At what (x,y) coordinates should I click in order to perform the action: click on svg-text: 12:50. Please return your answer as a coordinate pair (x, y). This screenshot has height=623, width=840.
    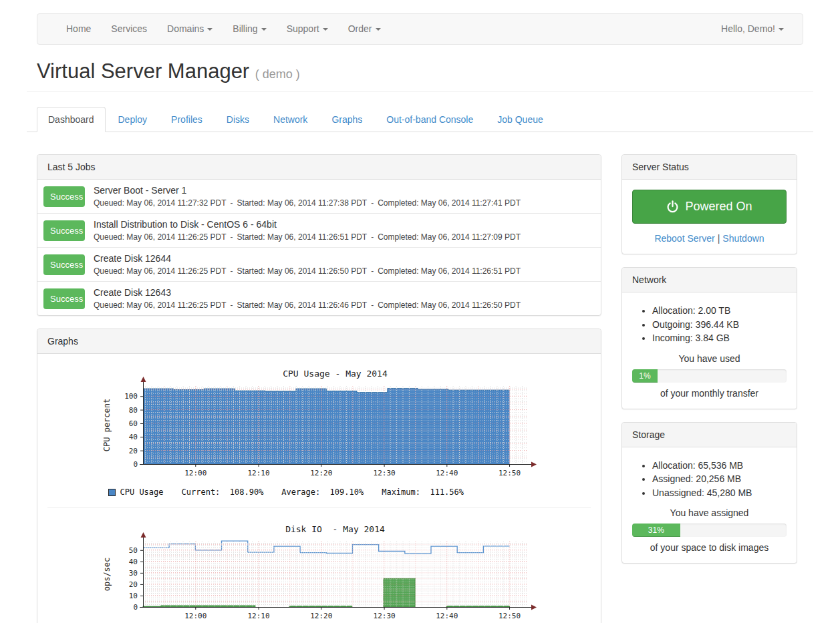
    Looking at the image, I should click on (509, 473).